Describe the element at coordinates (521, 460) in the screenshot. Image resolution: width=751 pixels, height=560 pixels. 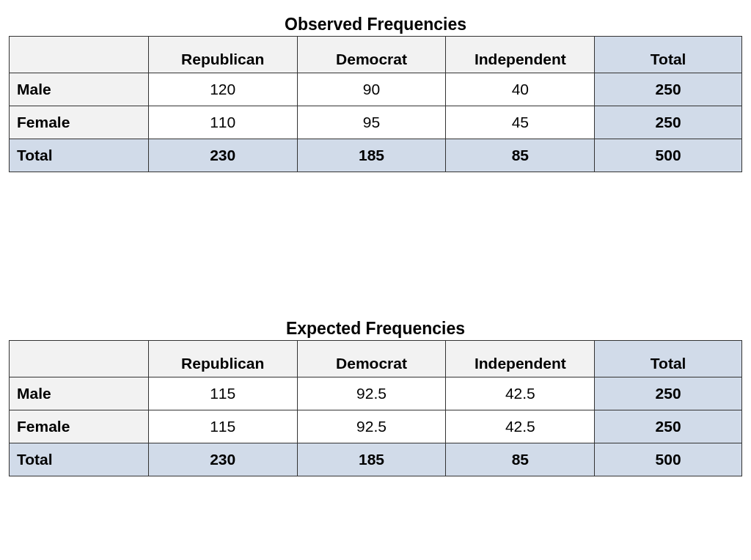
I see `expected-col-total: 85` at that location.